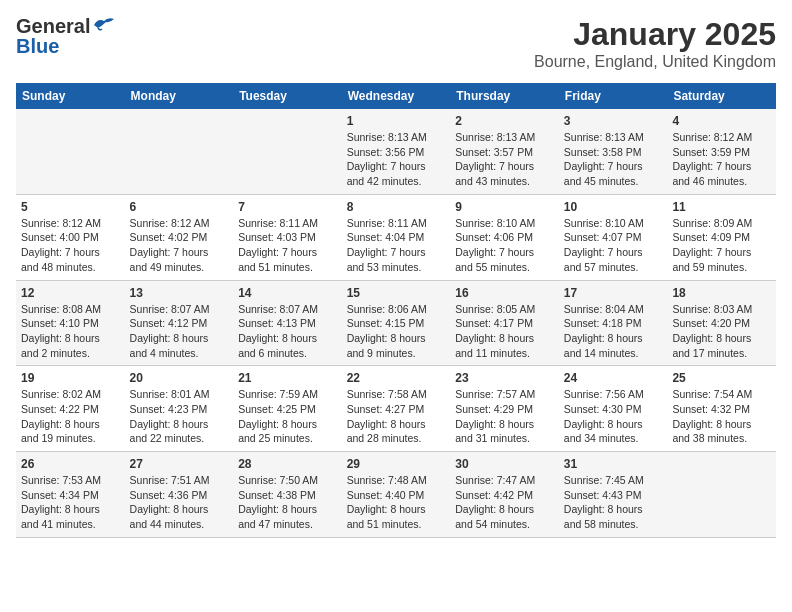  Describe the element at coordinates (614, 378) in the screenshot. I see `day-number: 24` at that location.